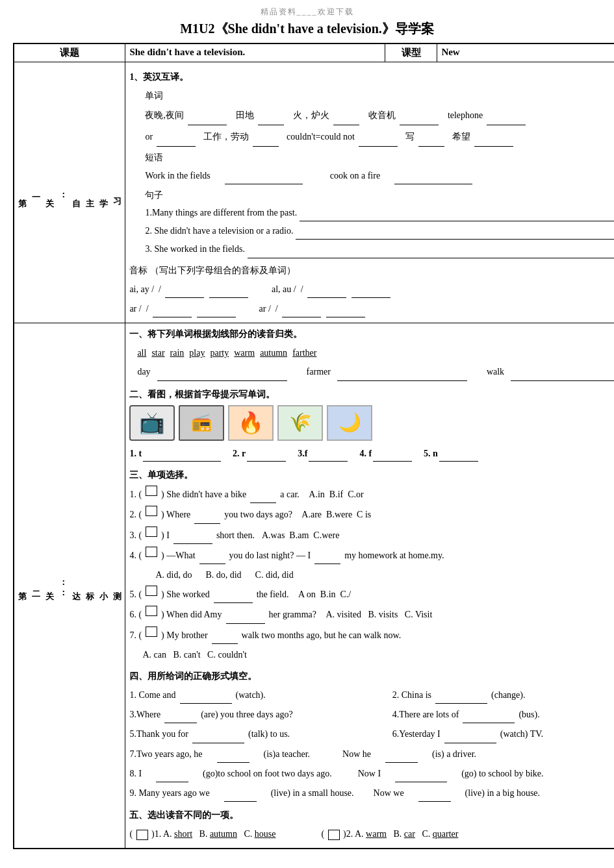 This screenshot has height=868, width=614. What do you see at coordinates (372, 495) in the screenshot?
I see `mc-1: 1. ( ) She didn't have a bike a car. A.i…` at bounding box center [372, 495].